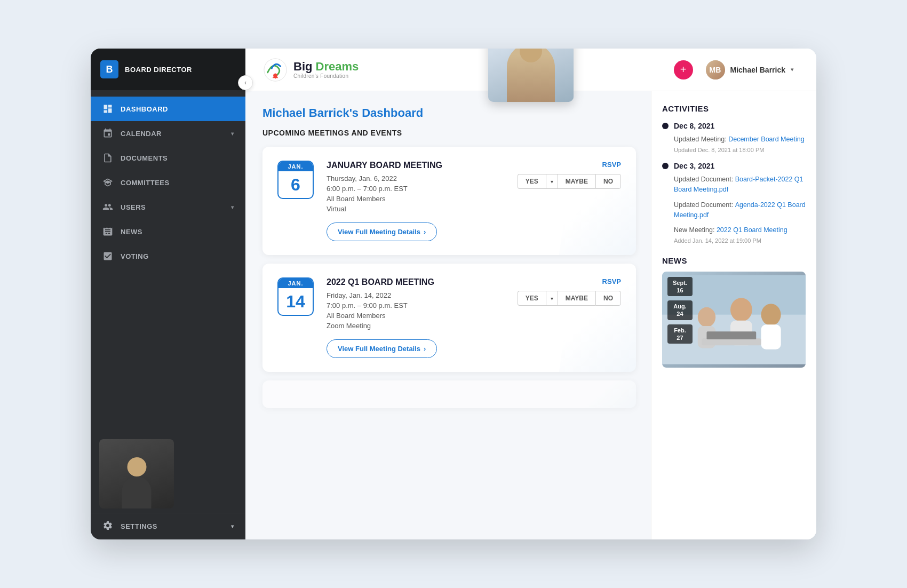 The height and width of the screenshot is (588, 907). I want to click on activity-dot-dec3, so click(665, 166).